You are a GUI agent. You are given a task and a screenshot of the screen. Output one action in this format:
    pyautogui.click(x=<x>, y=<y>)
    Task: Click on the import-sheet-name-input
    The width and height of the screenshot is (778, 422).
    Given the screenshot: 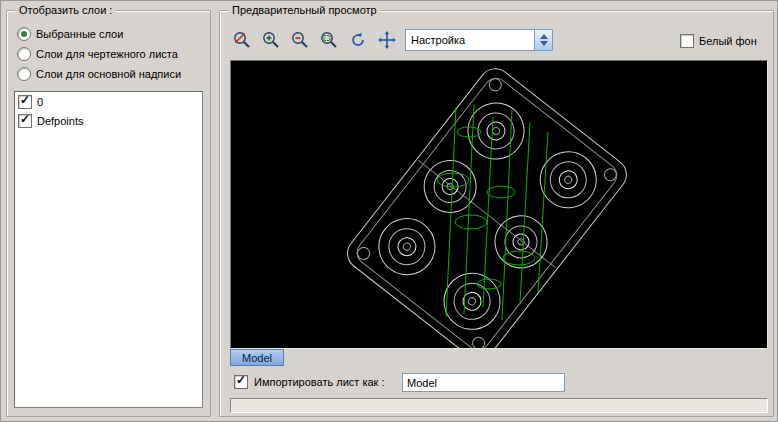 What is the action you would take?
    pyautogui.click(x=484, y=382)
    